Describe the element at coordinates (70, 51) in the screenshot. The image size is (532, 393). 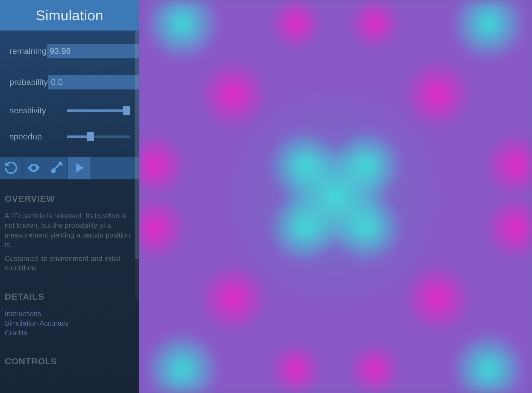
I see `remaining-row: remaining` at that location.